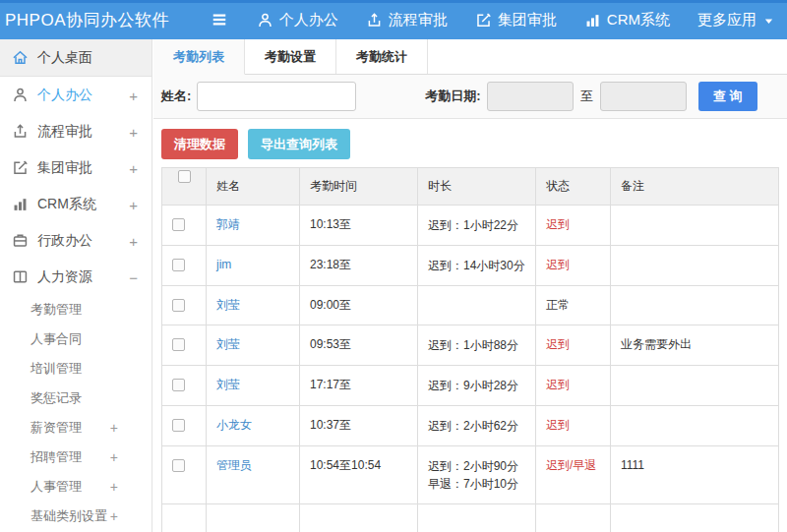  I want to click on sidebar-item-personal-office: 个人办公+, so click(76, 94).